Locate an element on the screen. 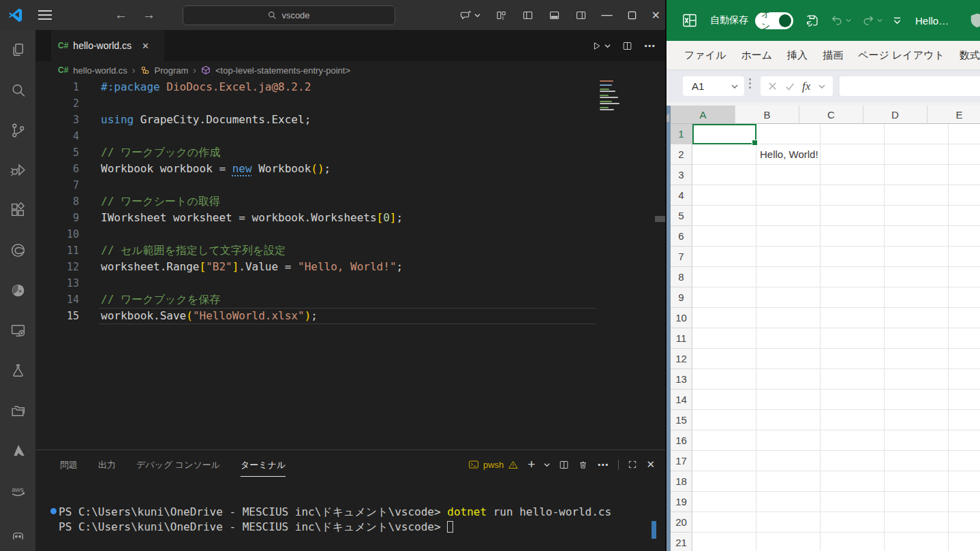  editor-line: 5// ワークブックの作成 is located at coordinates (350, 153).